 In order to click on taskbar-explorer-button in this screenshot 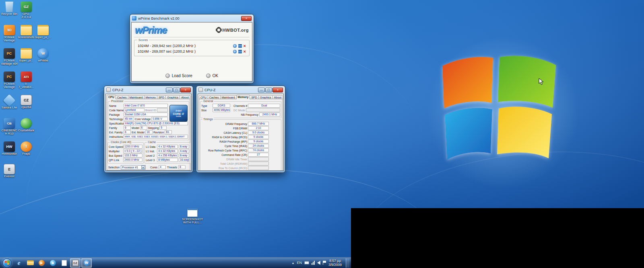, I will do `click(30, 263)`.